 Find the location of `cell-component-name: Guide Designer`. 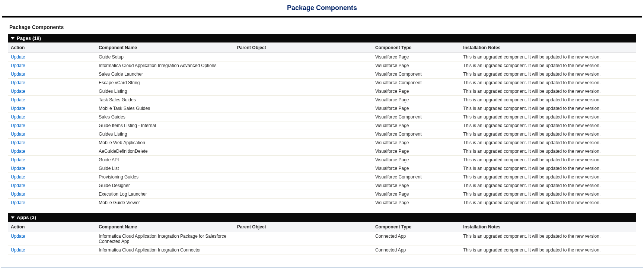

cell-component-name: Guide Designer is located at coordinates (165, 186).